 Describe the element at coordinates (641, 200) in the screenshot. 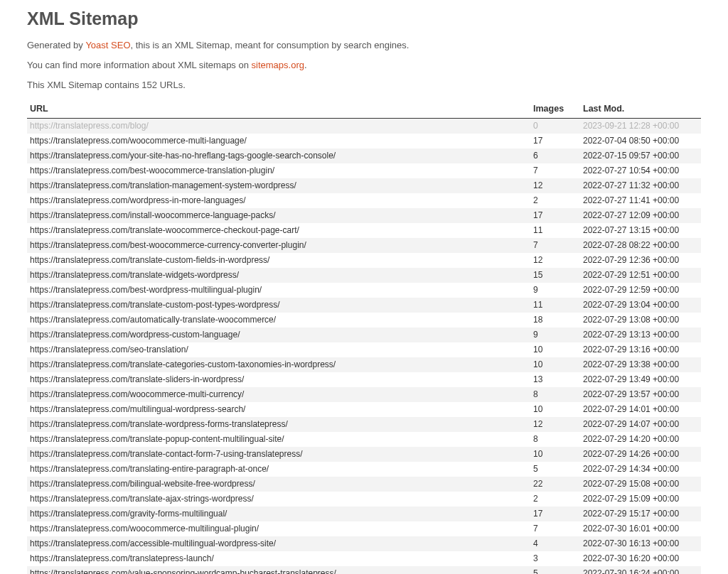

I see `last-modified: 2022-07-27 11:41 +00:00` at that location.